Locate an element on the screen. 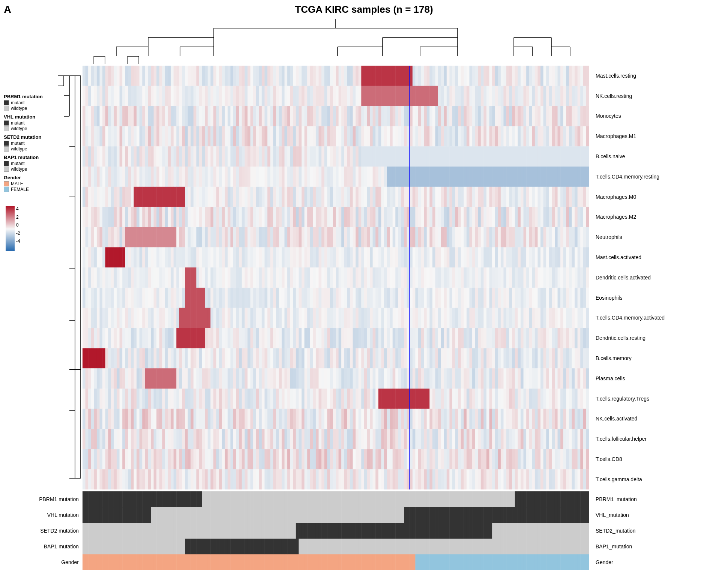  bottom-left-label-4: Gender is located at coordinates (41, 562).